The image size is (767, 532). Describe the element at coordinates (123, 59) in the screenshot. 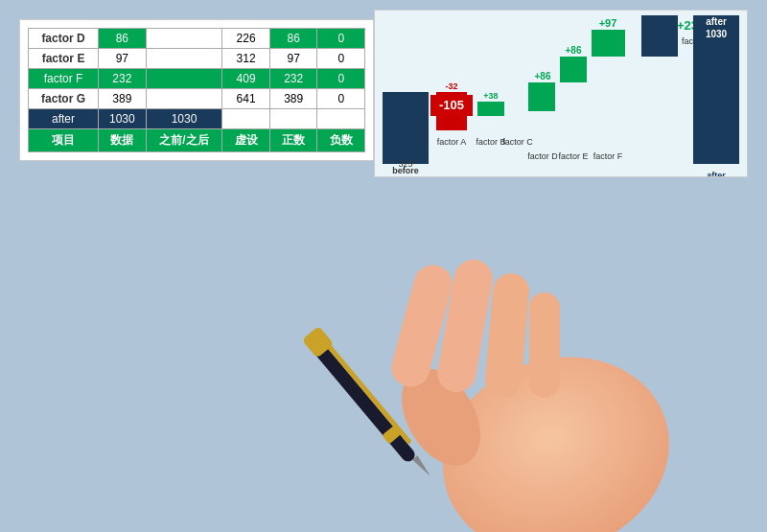

I see `cell-data: 97` at that location.